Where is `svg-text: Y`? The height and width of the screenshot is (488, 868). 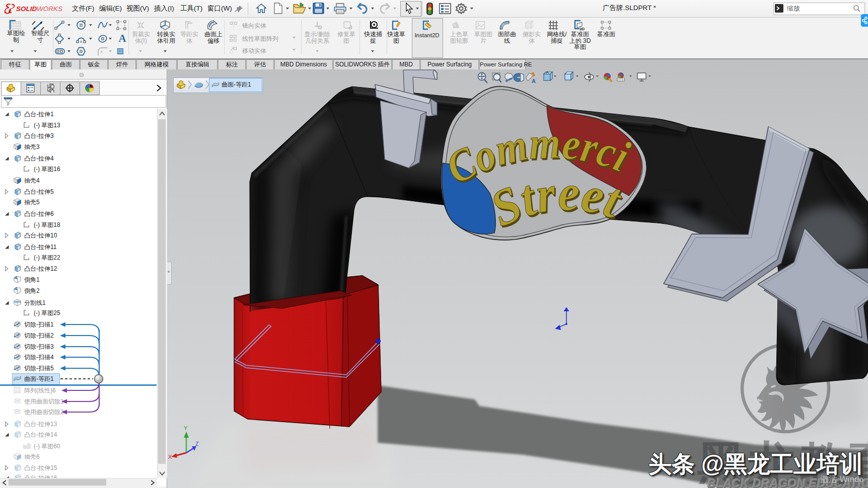
svg-text: Y is located at coordinates (186, 428).